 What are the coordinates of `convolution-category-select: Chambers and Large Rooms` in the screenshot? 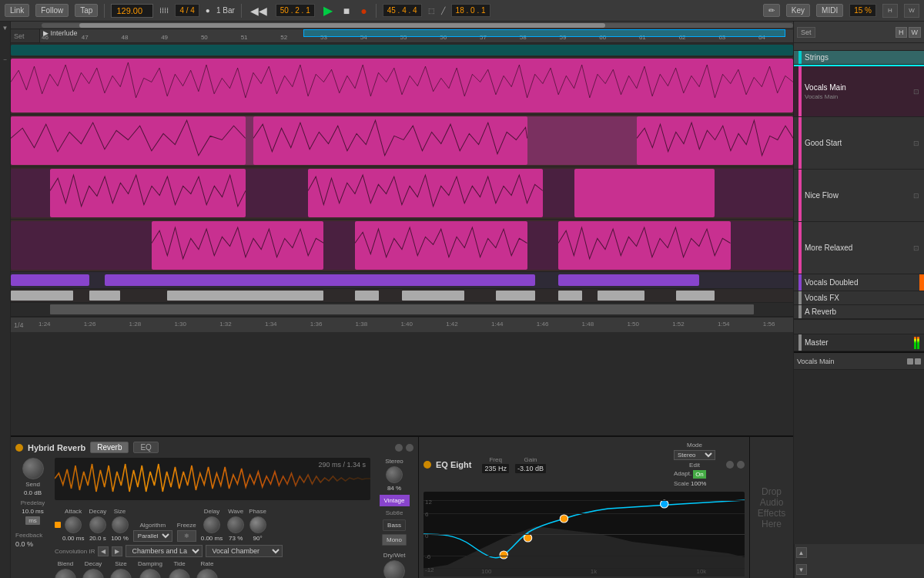 It's located at (164, 551).